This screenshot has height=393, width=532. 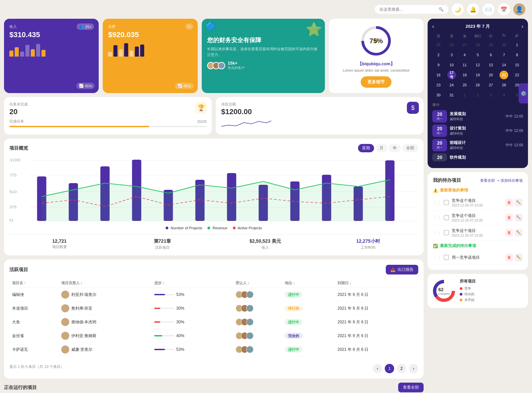 What do you see at coordinates (504, 45) in the screenshot?
I see `cal-day-prev-30: 30` at bounding box center [504, 45].